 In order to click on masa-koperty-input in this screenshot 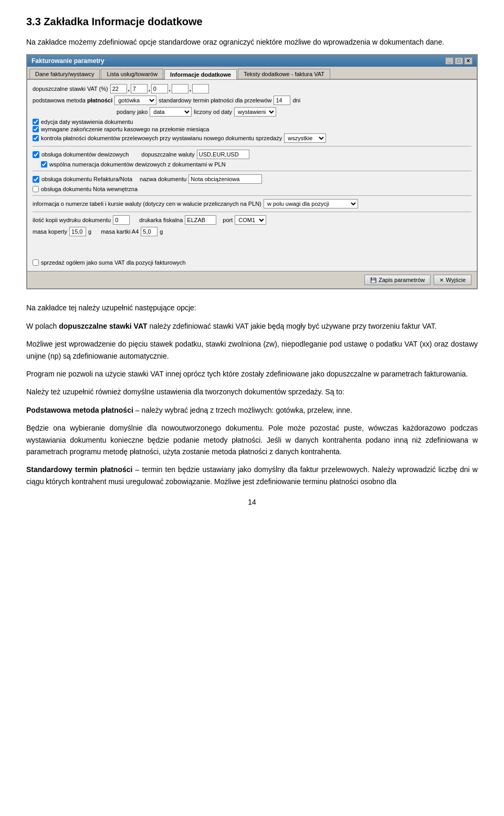, I will do `click(78, 232)`.